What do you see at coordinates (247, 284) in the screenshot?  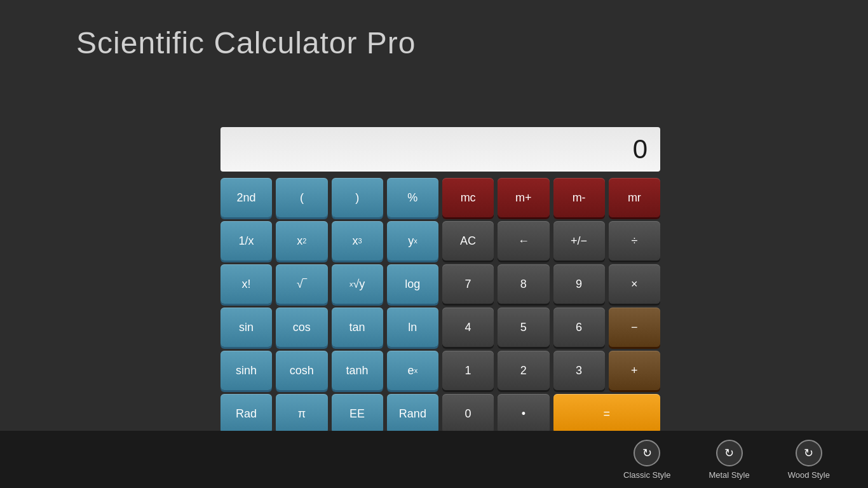 I see `btn-factorial: x!` at bounding box center [247, 284].